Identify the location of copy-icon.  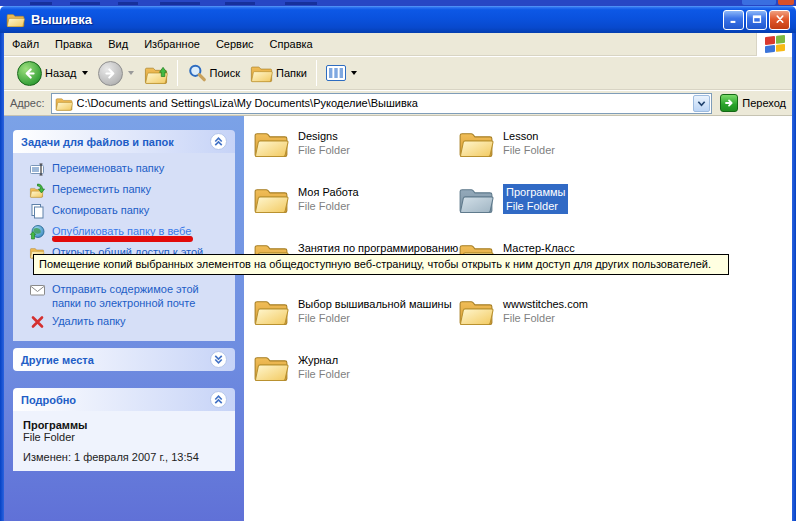
(38, 211).